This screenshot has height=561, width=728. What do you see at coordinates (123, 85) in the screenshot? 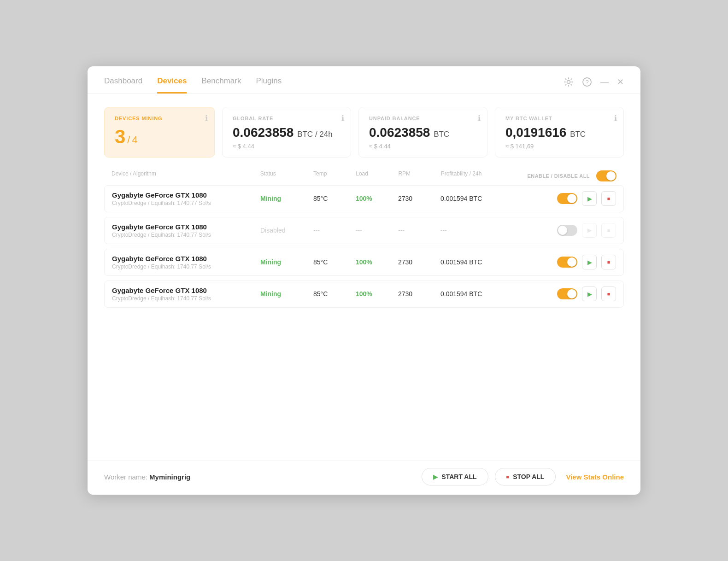
I see `tab-dashboard: Dashboard` at bounding box center [123, 85].